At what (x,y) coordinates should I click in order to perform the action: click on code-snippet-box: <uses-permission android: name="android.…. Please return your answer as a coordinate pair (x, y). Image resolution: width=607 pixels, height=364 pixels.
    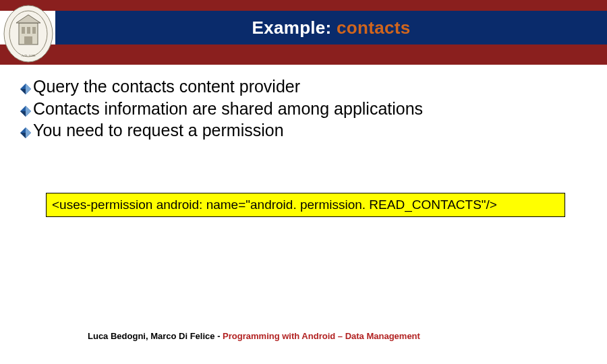
    Looking at the image, I should click on (306, 205).